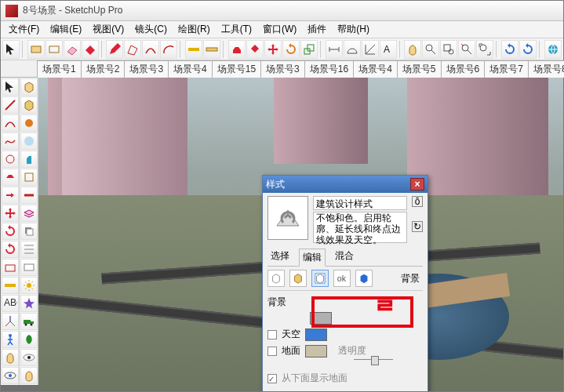  Describe the element at coordinates (321, 318) in the screenshot. I see `background-color-swatch` at that location.